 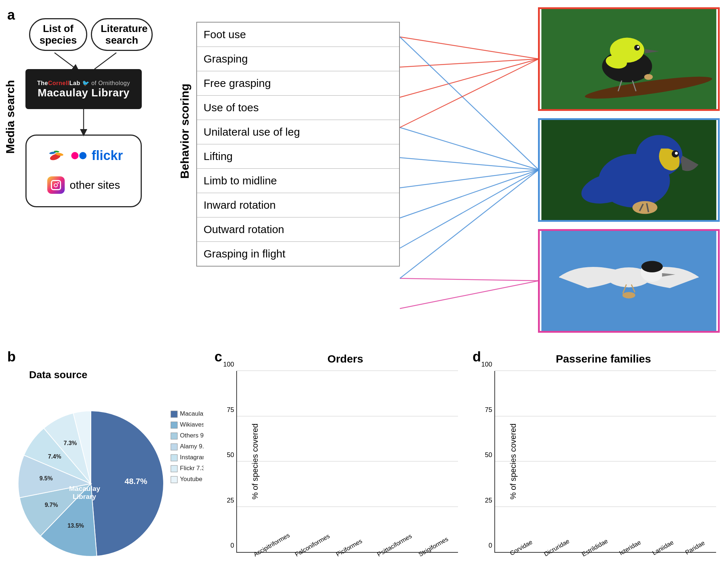 What do you see at coordinates (84, 123) in the screenshot?
I see `arrow-cornell-to-flickr` at bounding box center [84, 123].